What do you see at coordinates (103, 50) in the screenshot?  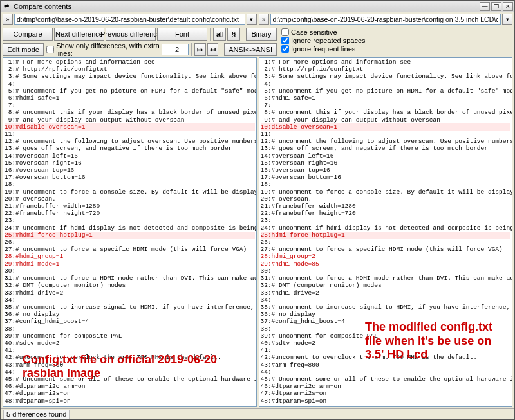 I see `showonly-check: Show only differences, with extra lines:` at bounding box center [103, 50].